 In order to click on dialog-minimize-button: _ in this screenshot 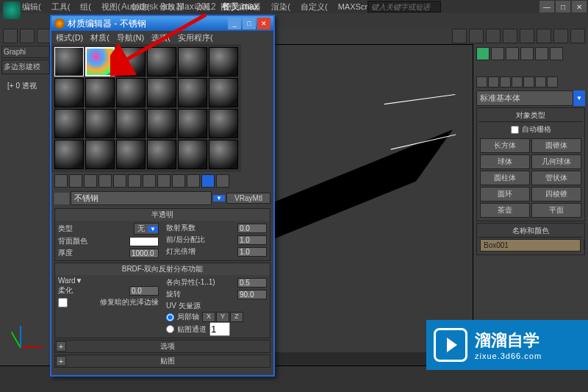, I will do `click(234, 24)`.